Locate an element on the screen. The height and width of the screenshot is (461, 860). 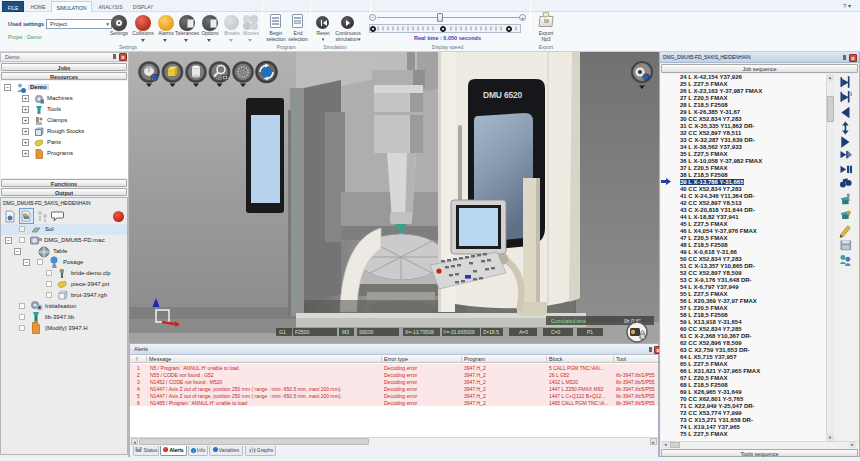
svg-text: F2500 is located at coordinates (302, 332).